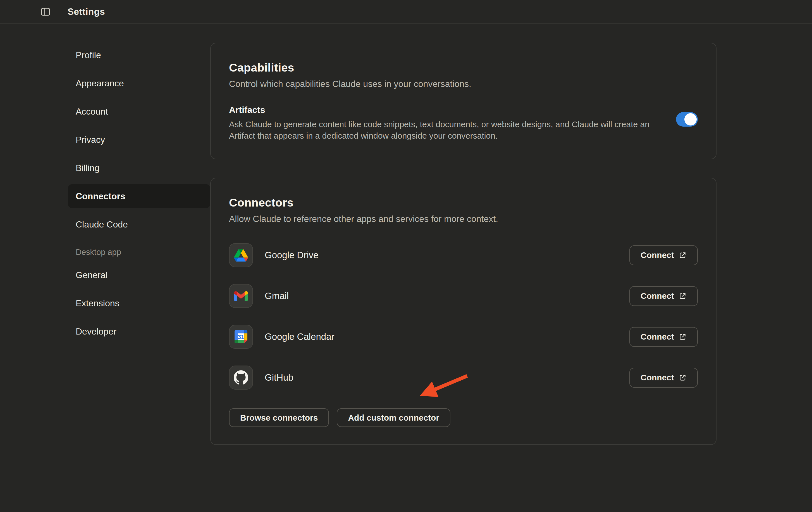 The image size is (812, 512). Describe the element at coordinates (279, 377) in the screenshot. I see `connector-name: GitHub` at that location.